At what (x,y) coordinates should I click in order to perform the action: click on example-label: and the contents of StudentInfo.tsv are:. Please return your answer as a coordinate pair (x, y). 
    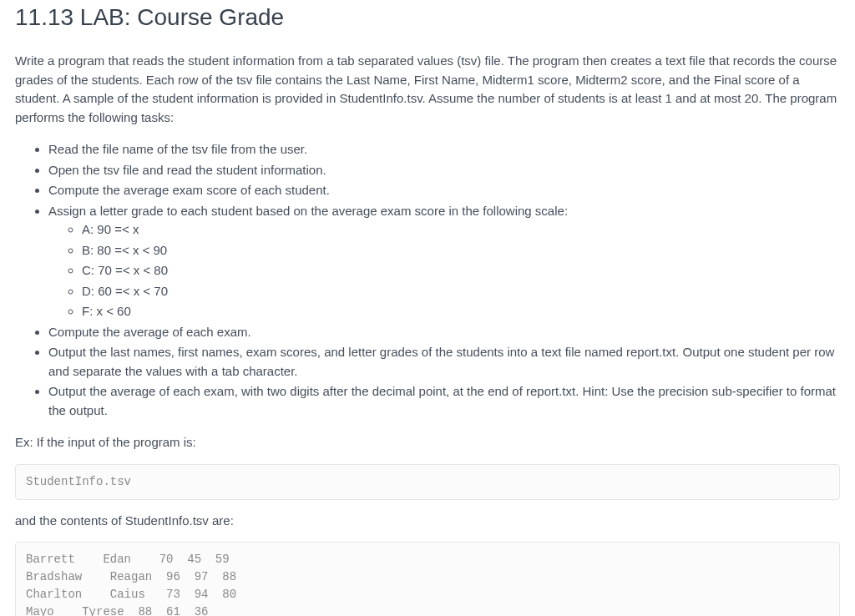
    Looking at the image, I should click on (428, 521).